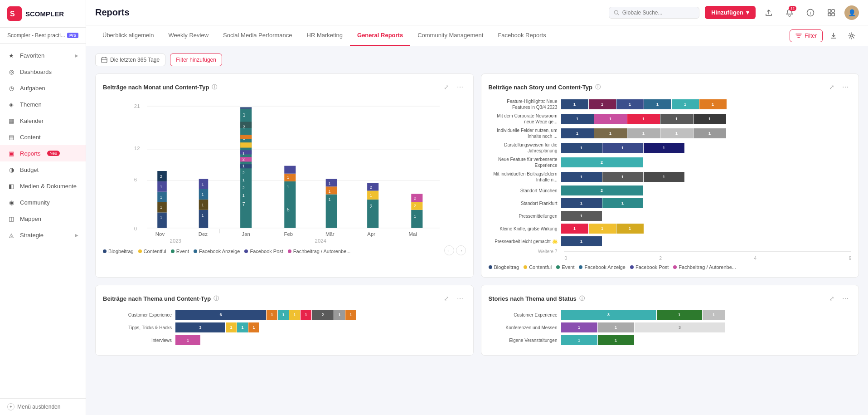 Image resolution: width=868 pixels, height=415 pixels. What do you see at coordinates (11, 219) in the screenshot?
I see `mappen-icon: ◫` at bounding box center [11, 219].